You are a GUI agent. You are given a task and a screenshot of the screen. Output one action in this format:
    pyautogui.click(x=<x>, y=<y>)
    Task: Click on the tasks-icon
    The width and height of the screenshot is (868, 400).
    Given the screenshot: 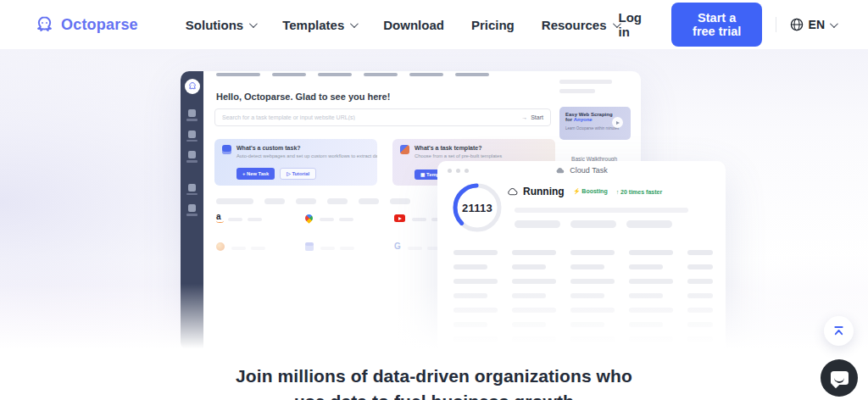 What is the action you would take?
    pyautogui.click(x=192, y=154)
    